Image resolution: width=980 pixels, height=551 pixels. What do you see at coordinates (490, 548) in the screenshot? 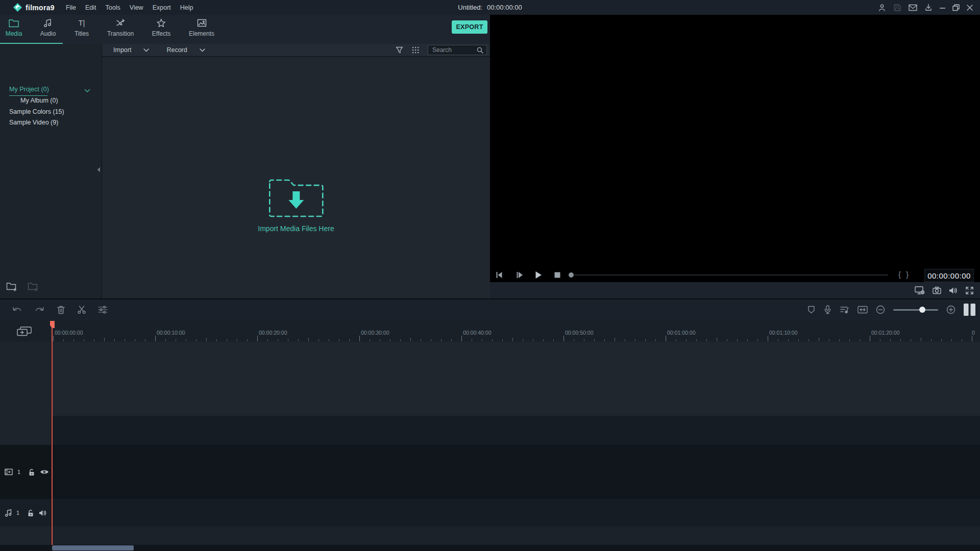
I see `timeline-scrollbar` at bounding box center [490, 548].